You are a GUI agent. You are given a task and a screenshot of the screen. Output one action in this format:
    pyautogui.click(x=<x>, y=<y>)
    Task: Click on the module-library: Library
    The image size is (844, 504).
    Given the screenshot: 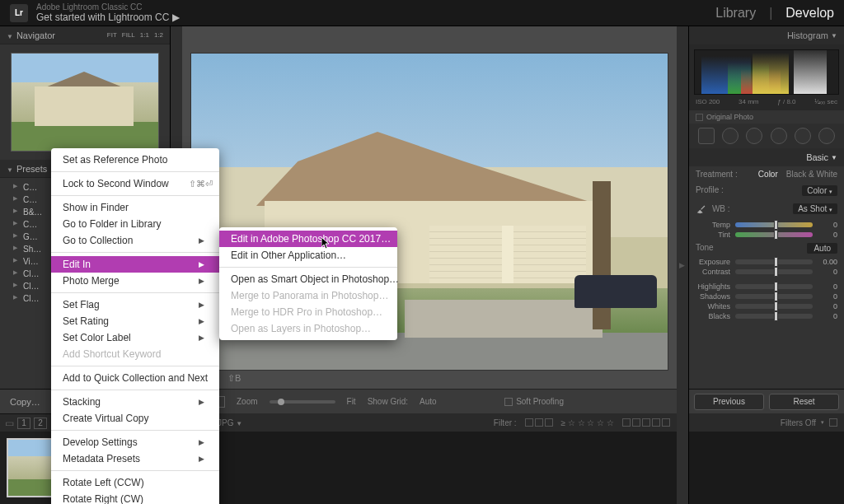 What is the action you would take?
    pyautogui.click(x=735, y=13)
    